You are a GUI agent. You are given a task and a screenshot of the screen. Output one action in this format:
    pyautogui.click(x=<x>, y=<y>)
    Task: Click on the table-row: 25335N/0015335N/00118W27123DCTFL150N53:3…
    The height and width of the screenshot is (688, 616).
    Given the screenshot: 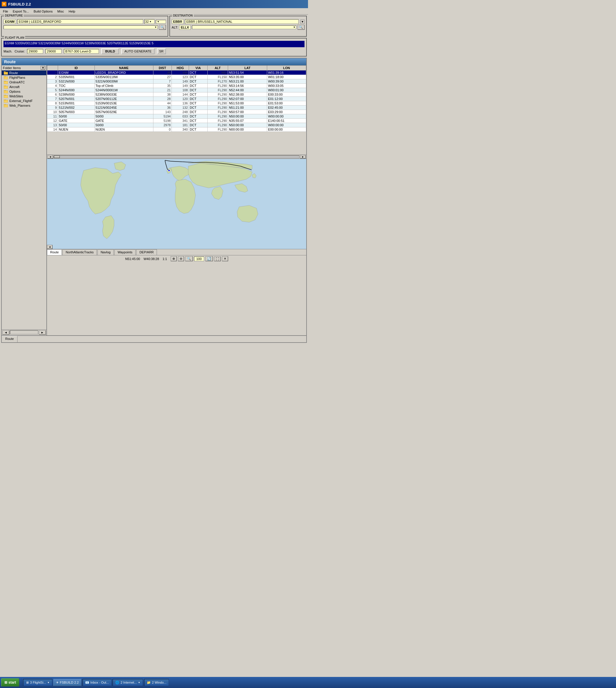 What is the action you would take?
    pyautogui.click(x=177, y=77)
    